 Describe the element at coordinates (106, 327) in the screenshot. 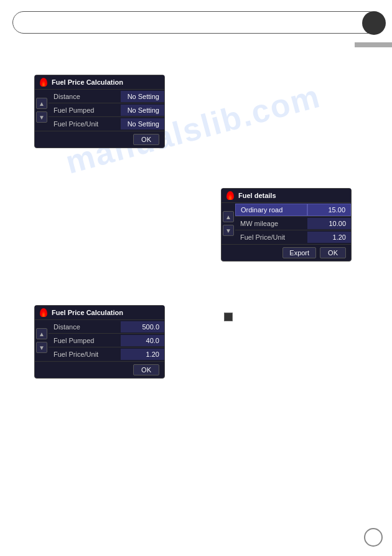

I see `panel3-row-0: Distance 500.0` at that location.